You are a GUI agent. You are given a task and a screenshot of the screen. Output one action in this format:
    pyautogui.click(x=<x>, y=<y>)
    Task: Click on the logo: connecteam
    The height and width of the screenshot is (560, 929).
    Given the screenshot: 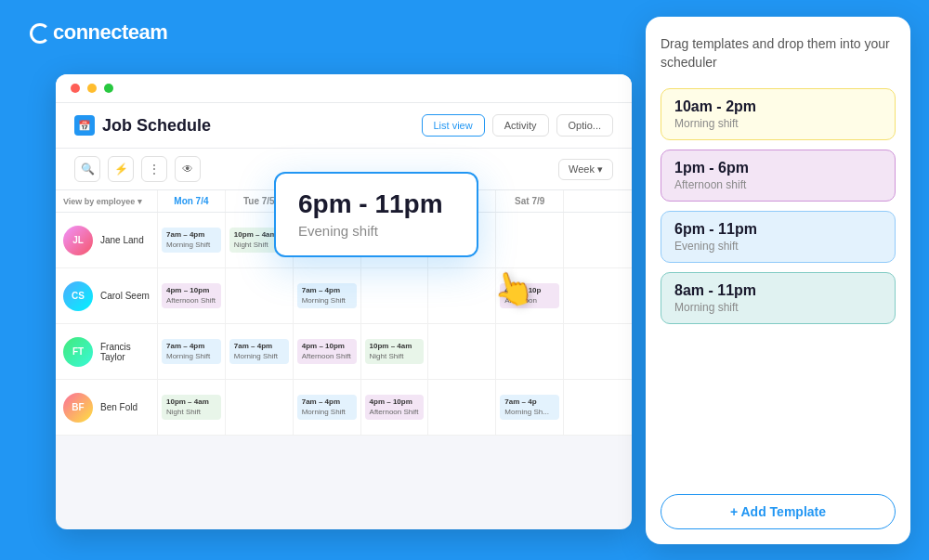 What is the action you would take?
    pyautogui.click(x=98, y=33)
    